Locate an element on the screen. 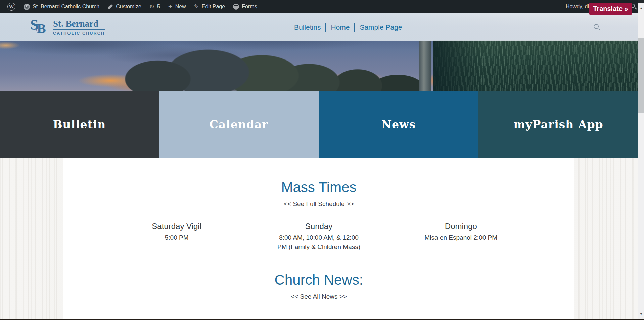 Image resolution: width=644 pixels, height=320 pixels. monogram-letter-b: B is located at coordinates (42, 28).